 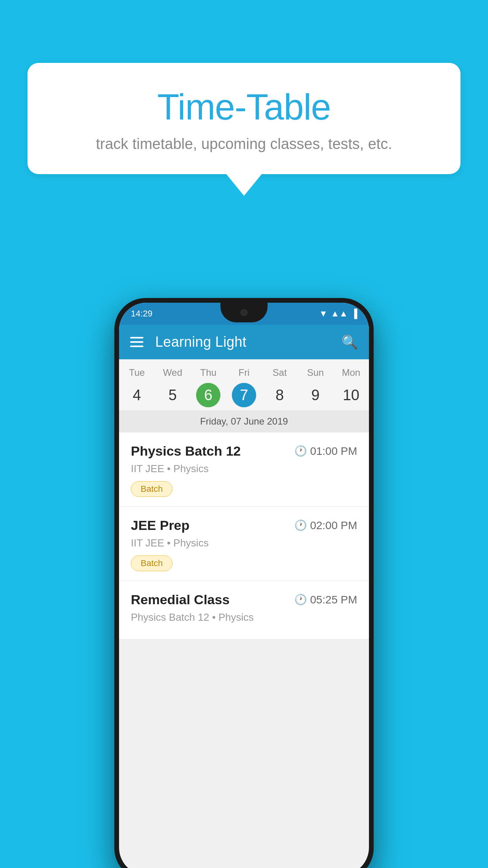 What do you see at coordinates (137, 395) in the screenshot?
I see `day-number: 4` at bounding box center [137, 395].